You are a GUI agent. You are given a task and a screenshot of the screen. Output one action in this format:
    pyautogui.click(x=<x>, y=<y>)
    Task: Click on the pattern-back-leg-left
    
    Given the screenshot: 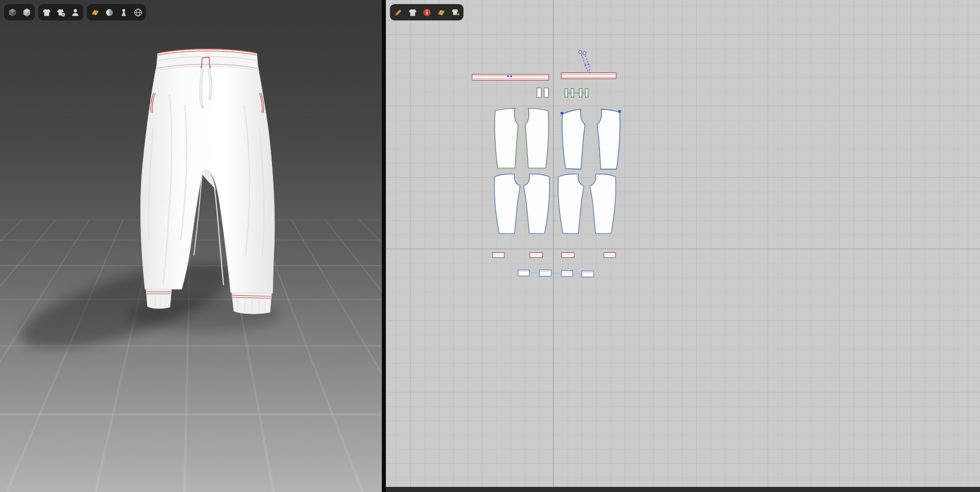 What is the action you would take?
    pyautogui.click(x=507, y=204)
    